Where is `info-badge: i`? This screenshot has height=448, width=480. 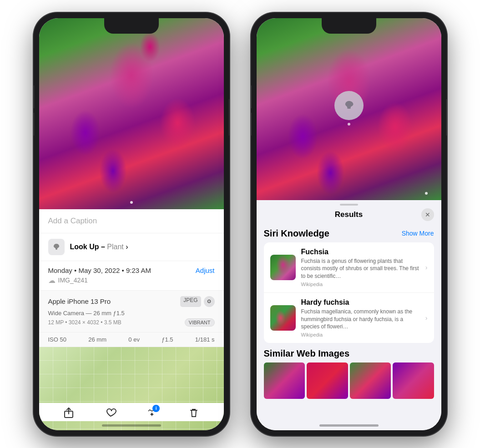 info-badge: i is located at coordinates (156, 408).